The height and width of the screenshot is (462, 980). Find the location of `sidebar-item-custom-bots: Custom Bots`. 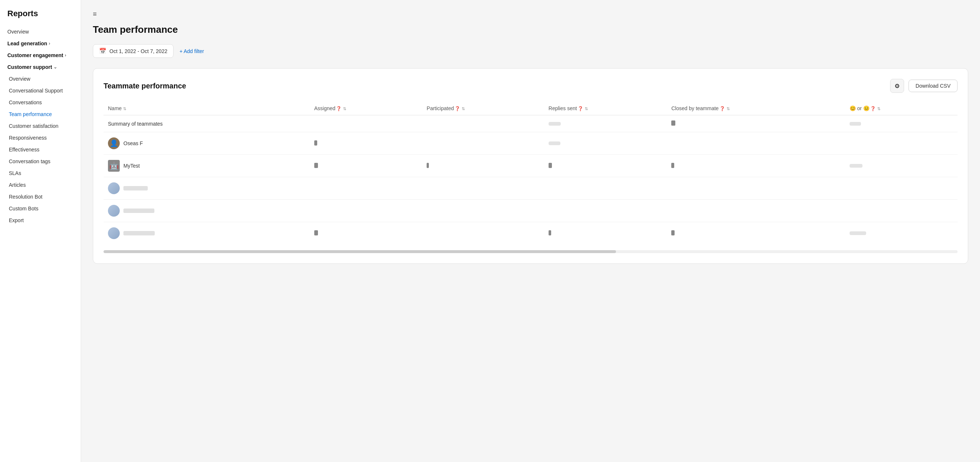

sidebar-item-custom-bots: Custom Bots is located at coordinates (40, 209).